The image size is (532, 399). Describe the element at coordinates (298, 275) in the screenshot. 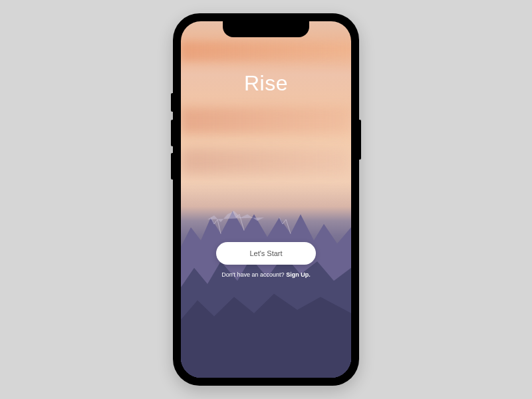

I see `signup-link: Sign Up.` at that location.